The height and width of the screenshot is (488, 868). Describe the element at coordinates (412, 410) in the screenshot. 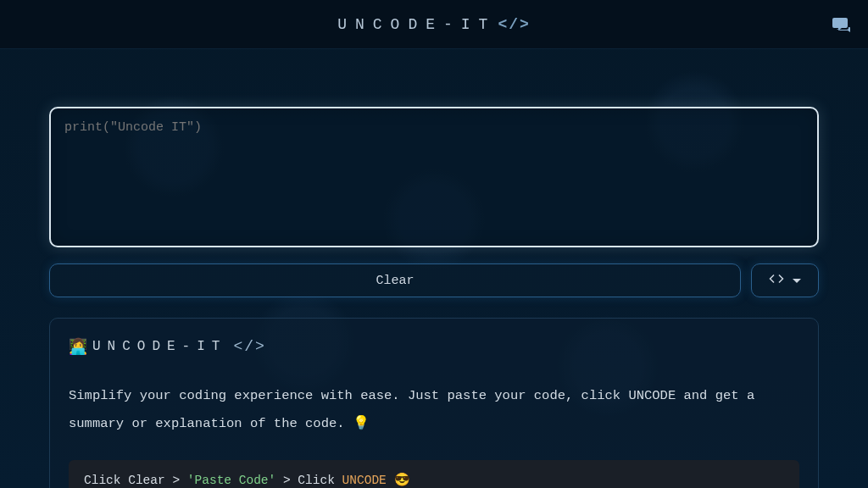

I see `panel-description-text: Simplify your coding experience with eas…` at that location.